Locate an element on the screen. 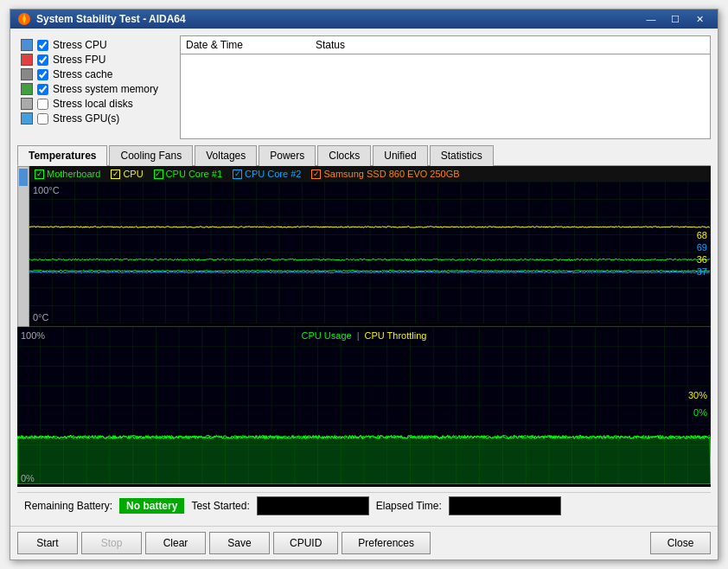 The height and width of the screenshot is (569, 728). stress-label-cpu: Stress CPU is located at coordinates (80, 45).